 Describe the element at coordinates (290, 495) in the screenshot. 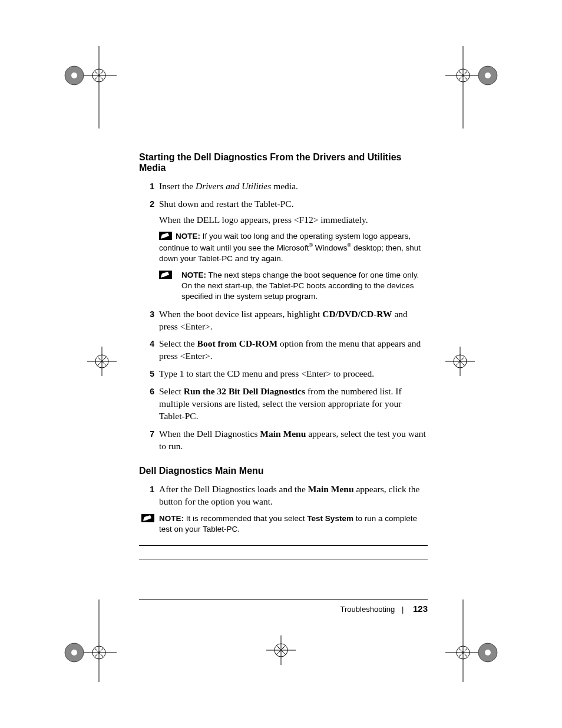

I see `step-text: After the Dell Diagnostics loads and the…` at that location.